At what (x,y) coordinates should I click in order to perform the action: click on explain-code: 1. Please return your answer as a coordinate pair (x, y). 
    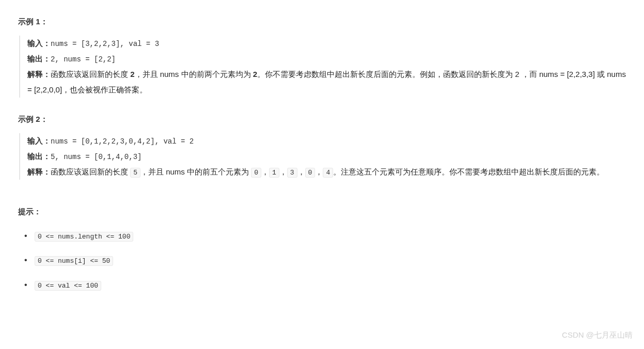
    Looking at the image, I should click on (274, 172).